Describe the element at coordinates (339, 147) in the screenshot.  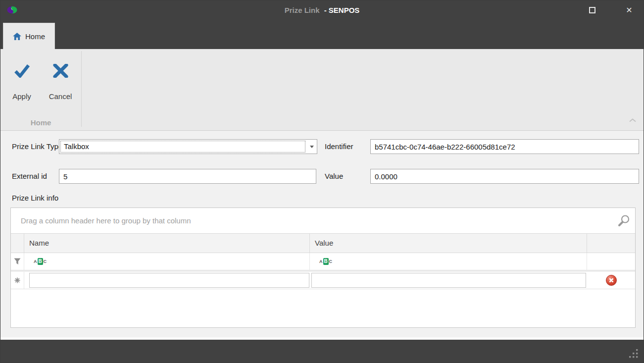
I see `identifier-label: Identifier` at that location.